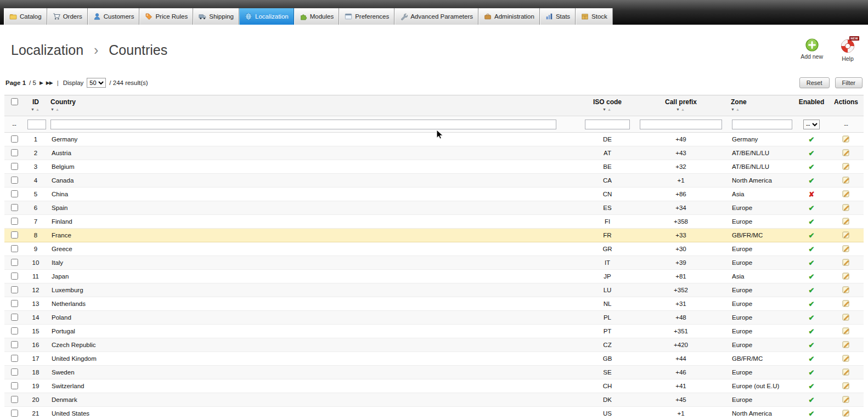  Describe the element at coordinates (36, 110) in the screenshot. I see `sort-arrows-id: ▼▲` at that location.